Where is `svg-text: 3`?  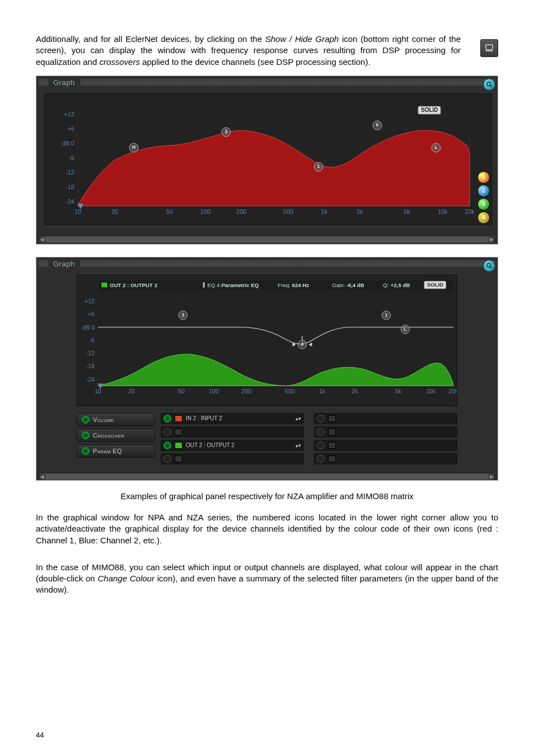 svg-text: 3 is located at coordinates (182, 314).